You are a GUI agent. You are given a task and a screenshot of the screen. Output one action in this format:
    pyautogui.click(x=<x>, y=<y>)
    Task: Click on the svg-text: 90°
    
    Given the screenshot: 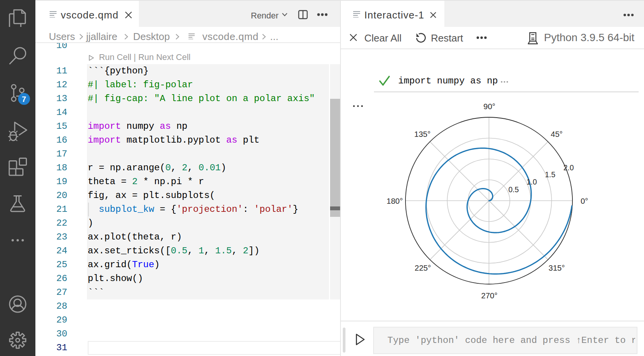 What is the action you would take?
    pyautogui.click(x=489, y=106)
    